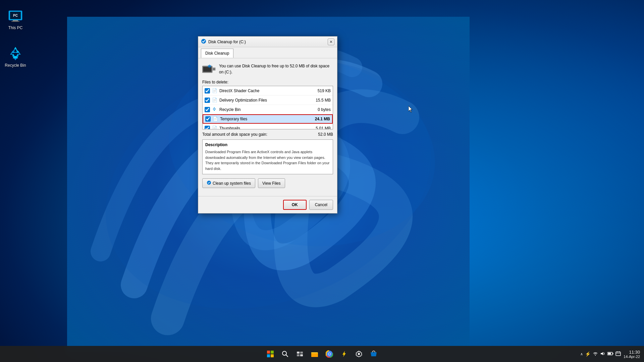 The height and width of the screenshot is (362, 644). What do you see at coordinates (268, 53) in the screenshot?
I see `dialog-tabs: Disk Cleanup` at bounding box center [268, 53].